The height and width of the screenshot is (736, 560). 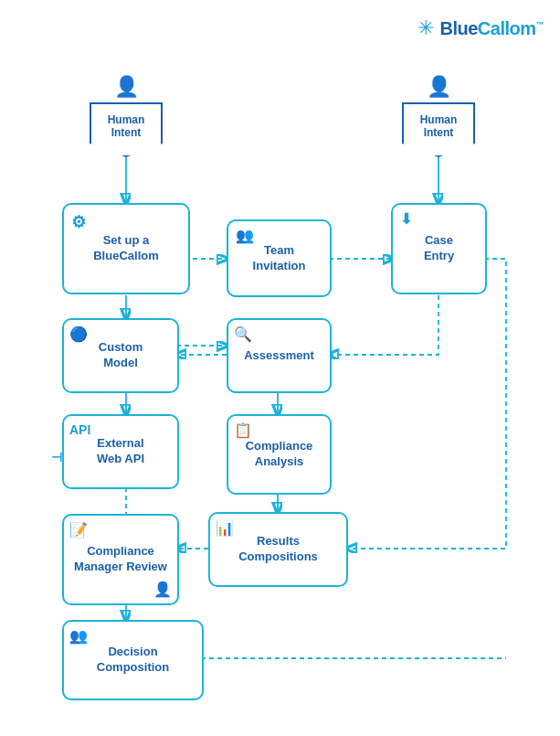 What do you see at coordinates (126, 249) in the screenshot?
I see `setup-node: ⚙ Set up a BlueCallom` at bounding box center [126, 249].